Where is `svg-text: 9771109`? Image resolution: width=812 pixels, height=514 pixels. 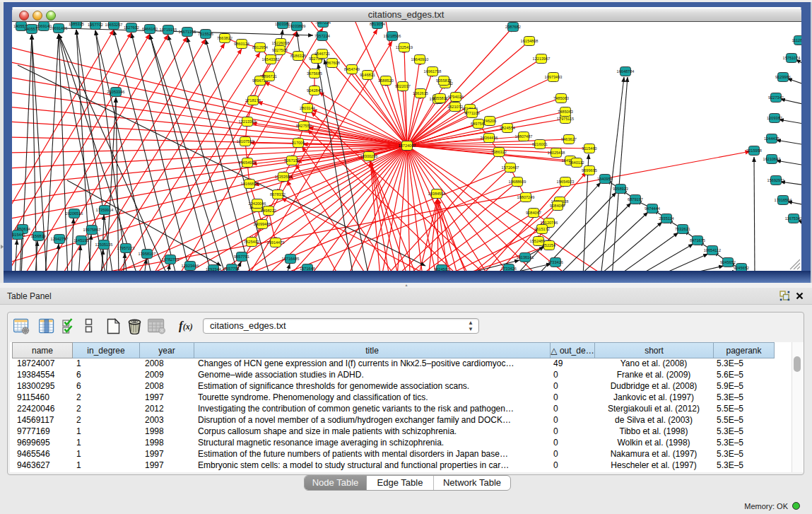
svg-text: 9771109 is located at coordinates (472, 113).